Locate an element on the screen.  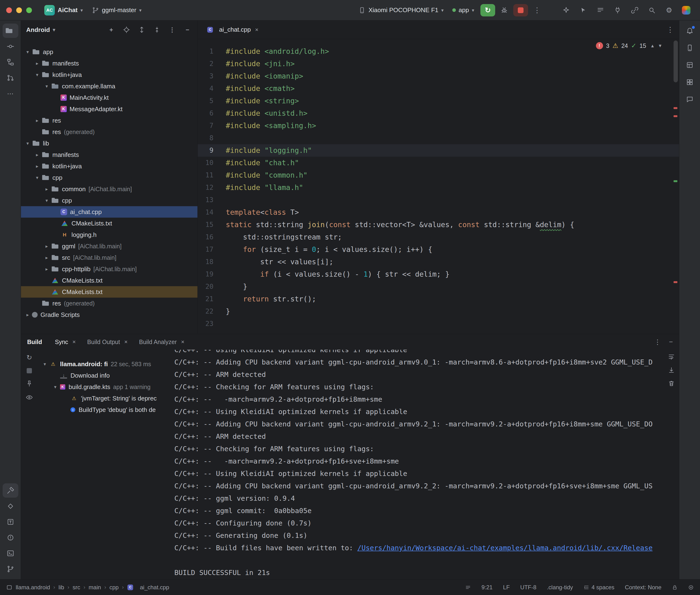
resource-manager-button is located at coordinates (690, 82).